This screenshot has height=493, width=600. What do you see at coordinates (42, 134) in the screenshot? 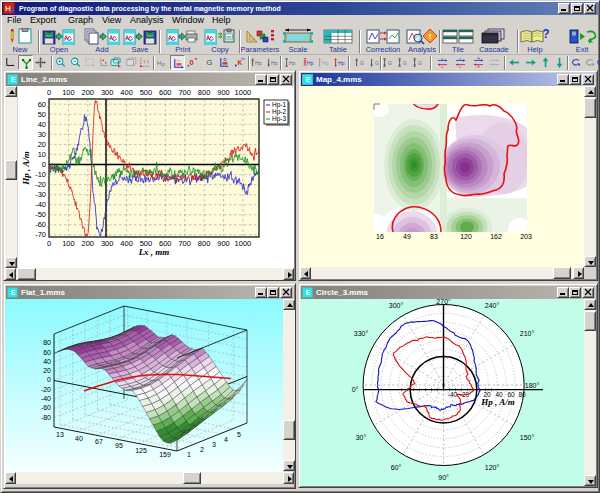
I see `svg-text: 30` at bounding box center [42, 134].